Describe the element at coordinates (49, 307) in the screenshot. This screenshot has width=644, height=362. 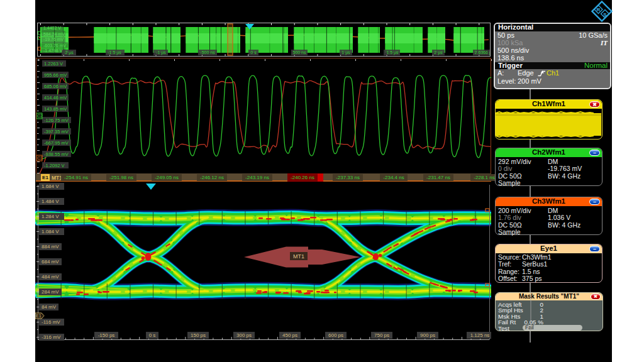
I see `svg-text: 84 mV` at that location.